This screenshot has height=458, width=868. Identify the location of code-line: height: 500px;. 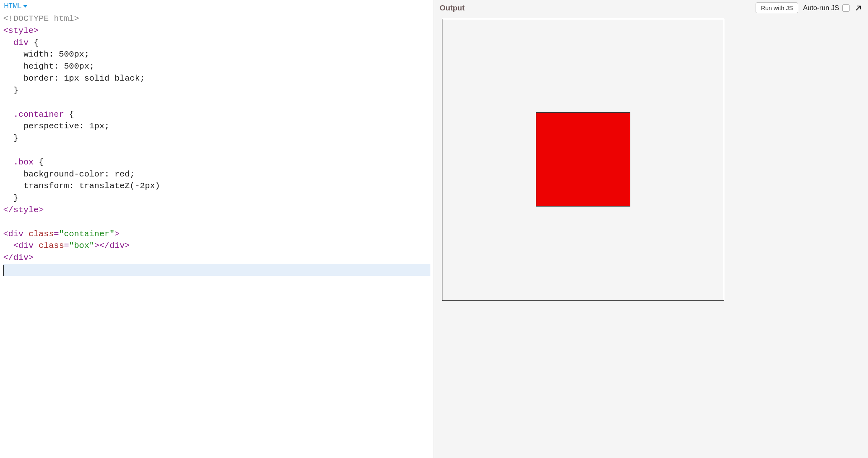
(217, 67).